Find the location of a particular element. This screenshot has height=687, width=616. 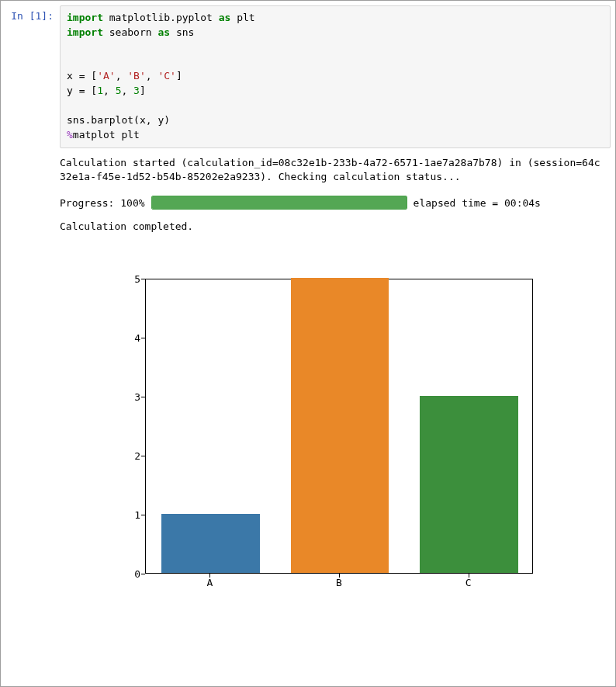

status-text: Calculation started (calculation_id=08c3… is located at coordinates (330, 170).